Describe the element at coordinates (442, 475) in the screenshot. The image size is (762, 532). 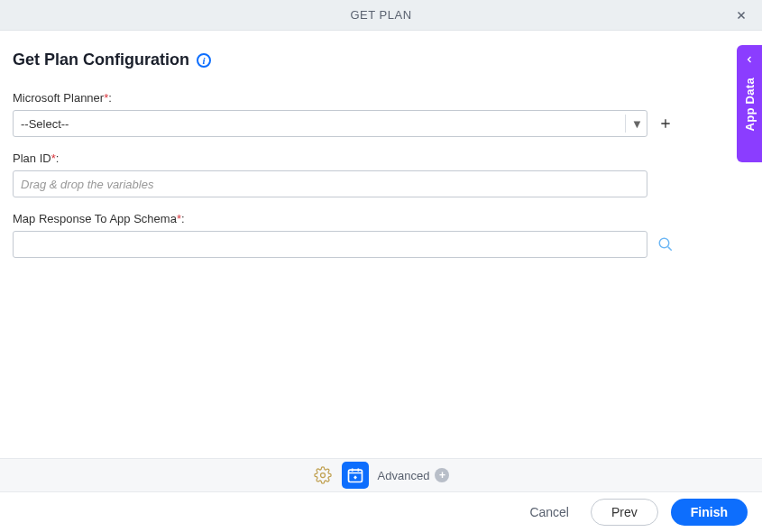
I see `plus-circle-icon: +` at that location.